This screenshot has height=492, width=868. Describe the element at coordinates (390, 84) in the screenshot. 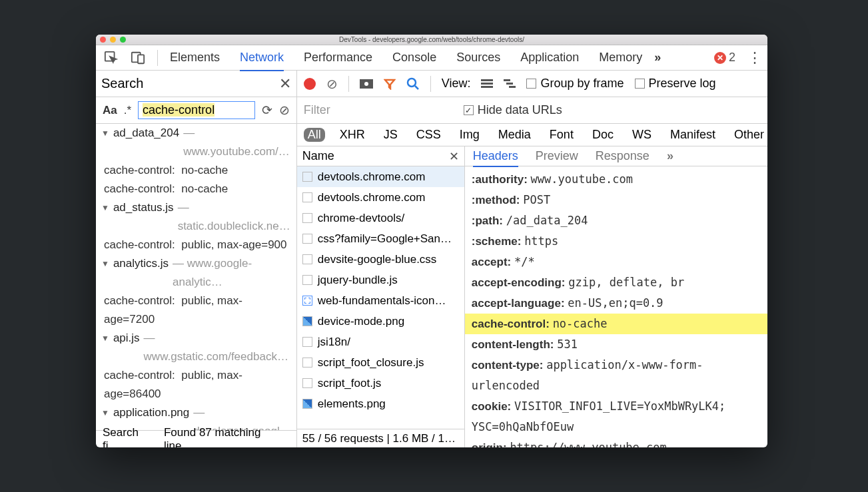

I see `filter-icon` at that location.